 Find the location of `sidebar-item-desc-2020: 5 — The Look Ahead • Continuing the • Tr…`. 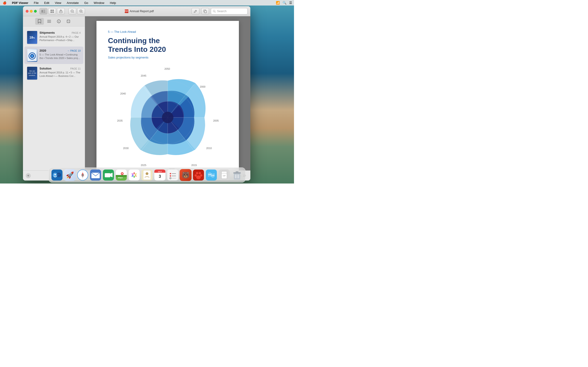

sidebar-item-desc-2020: 5 — The Look Ahead • Continuing the • Tr… is located at coordinates (60, 57).